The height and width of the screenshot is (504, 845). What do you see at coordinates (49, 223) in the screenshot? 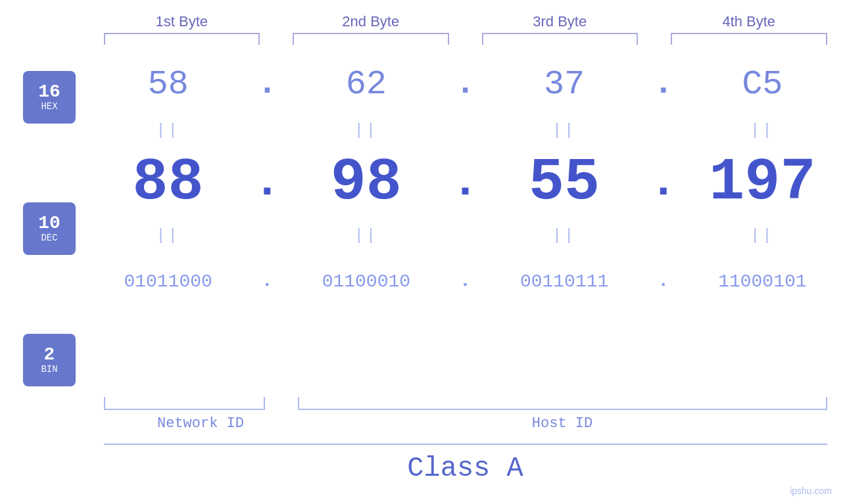
I see `badge-dec-number: 10` at bounding box center [49, 223].